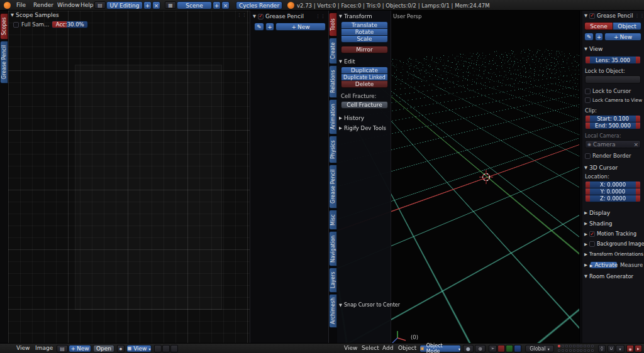  I want to click on accuracy-slider: Acc:30.0%, so click(70, 24).